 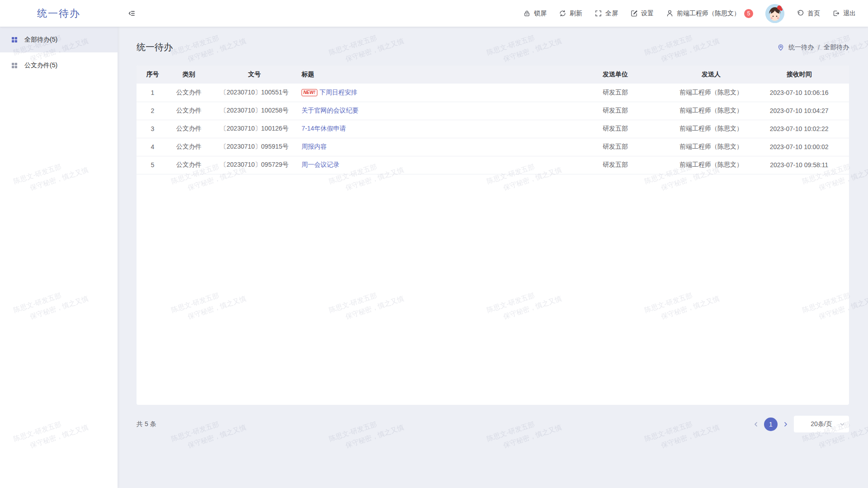 I want to click on user-menu: 前端工程师（陈思文） 5, so click(x=710, y=14).